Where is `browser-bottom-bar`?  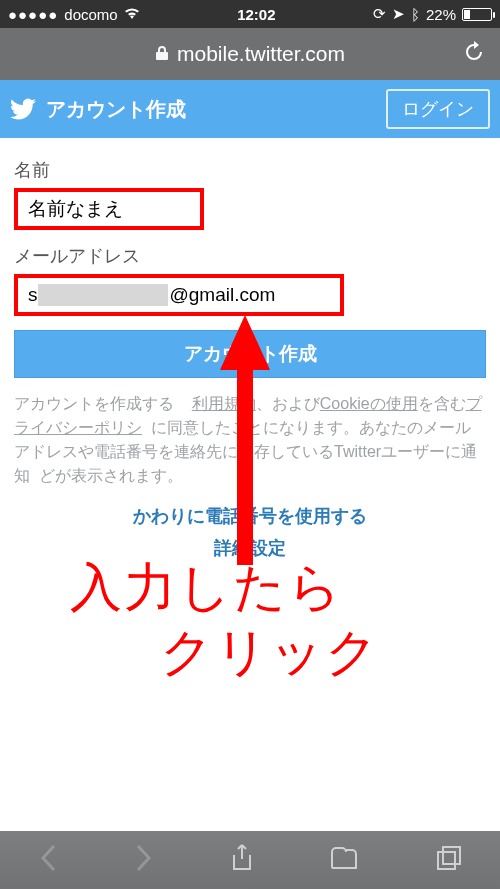
browser-bottom-bar is located at coordinates (250, 860).